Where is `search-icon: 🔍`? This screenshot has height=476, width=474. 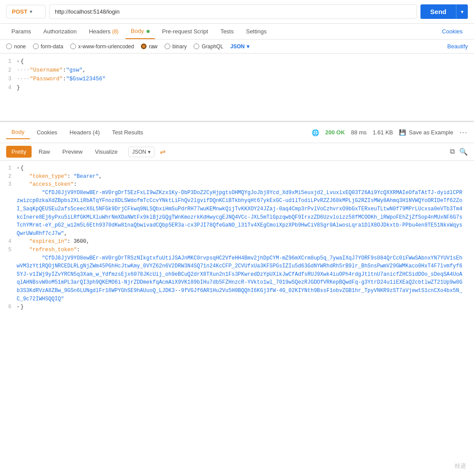
search-icon: 🔍 is located at coordinates (463, 152).